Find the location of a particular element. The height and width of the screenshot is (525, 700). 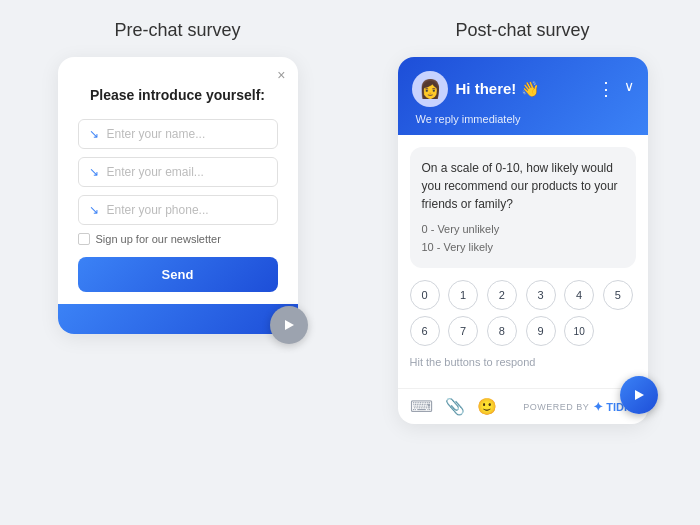

powered-text: POWERED BY is located at coordinates (556, 407).